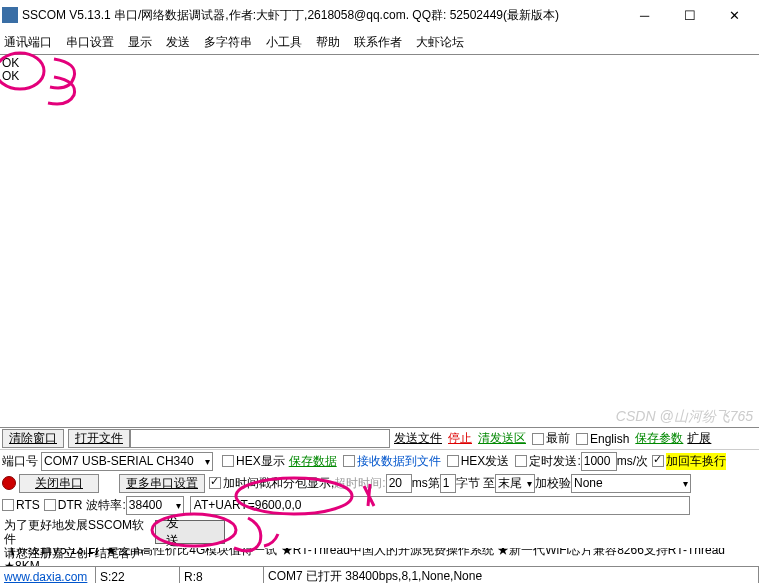 The height and width of the screenshot is (583, 759). What do you see at coordinates (659, 438) in the screenshot?
I see `save-param-button: 保存参数` at bounding box center [659, 438].